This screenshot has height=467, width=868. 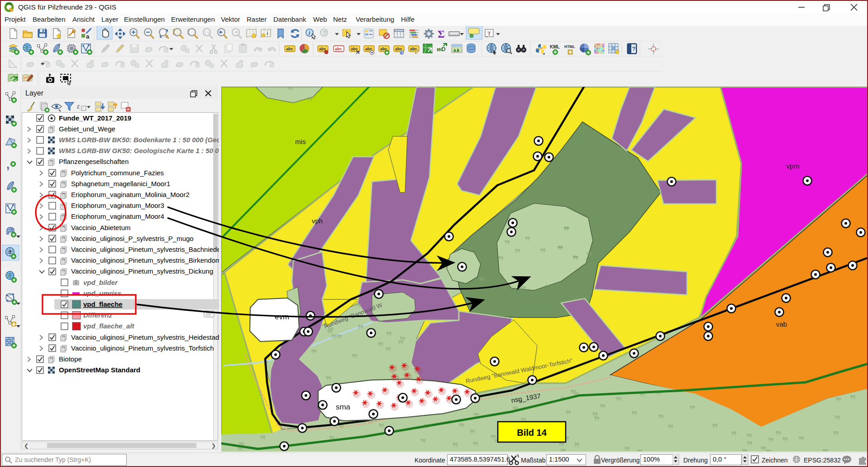 I want to click on svg-text: a, so click(x=88, y=36).